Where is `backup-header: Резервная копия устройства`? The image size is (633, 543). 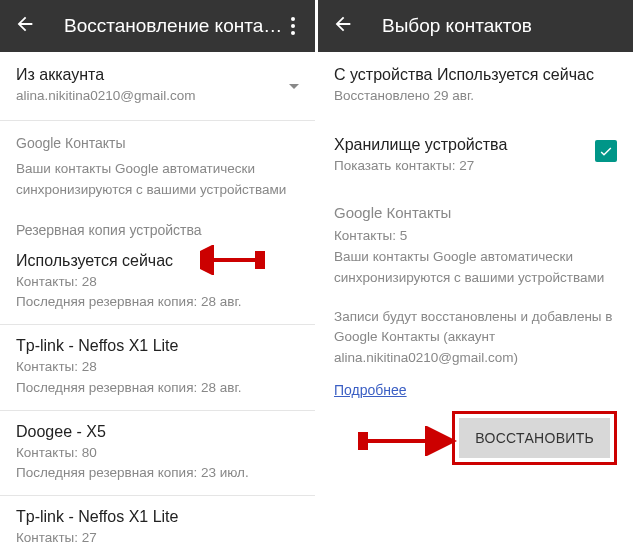 backup-header: Резервная копия устройства is located at coordinates (158, 230).